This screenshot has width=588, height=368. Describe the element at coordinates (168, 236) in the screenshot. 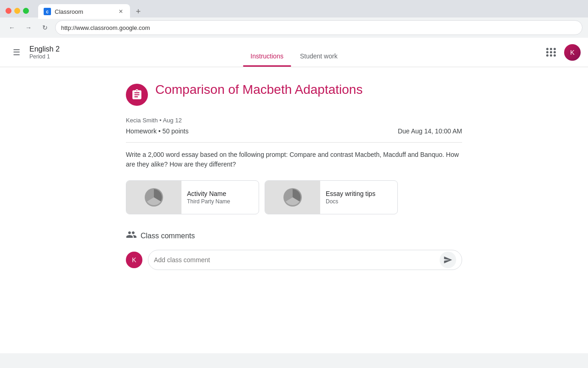

I see `comments-title: Class comments` at that location.